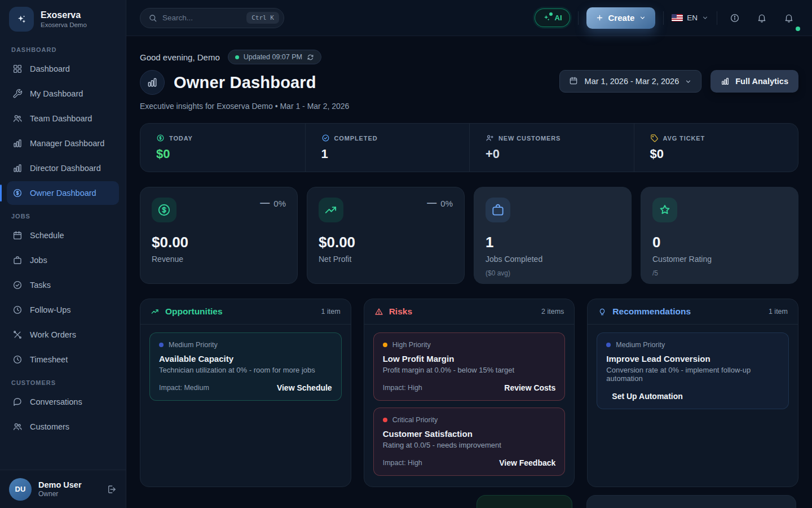 The height and width of the screenshot is (508, 812). Describe the element at coordinates (17, 69) in the screenshot. I see `grid-icon` at that location.